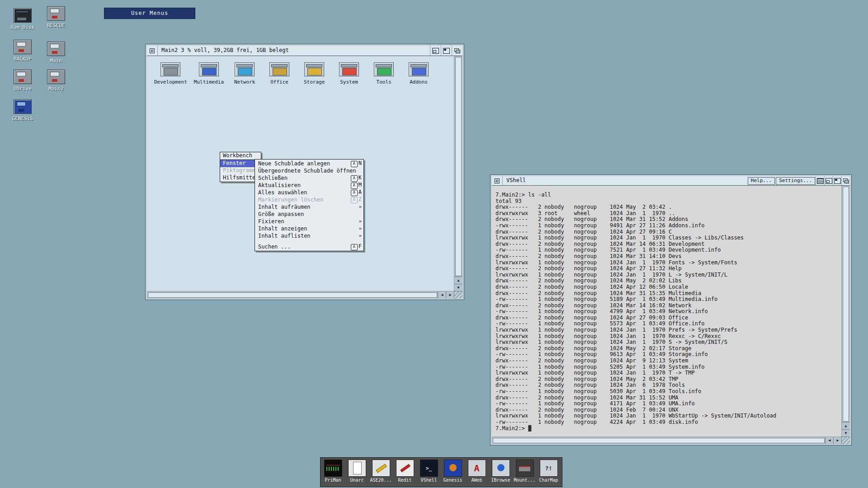 Image resolution: width=868 pixels, height=488 pixels. Describe the element at coordinates (349, 73) in the screenshot. I see `drawer-icon-item: System` at that location.